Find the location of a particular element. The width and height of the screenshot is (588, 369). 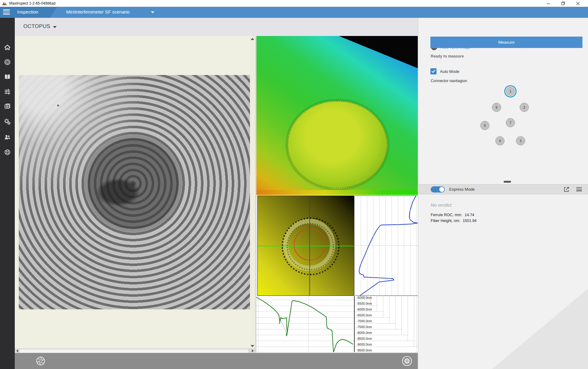

y-axis-tick-label: -9500.0nm is located at coordinates (364, 350).